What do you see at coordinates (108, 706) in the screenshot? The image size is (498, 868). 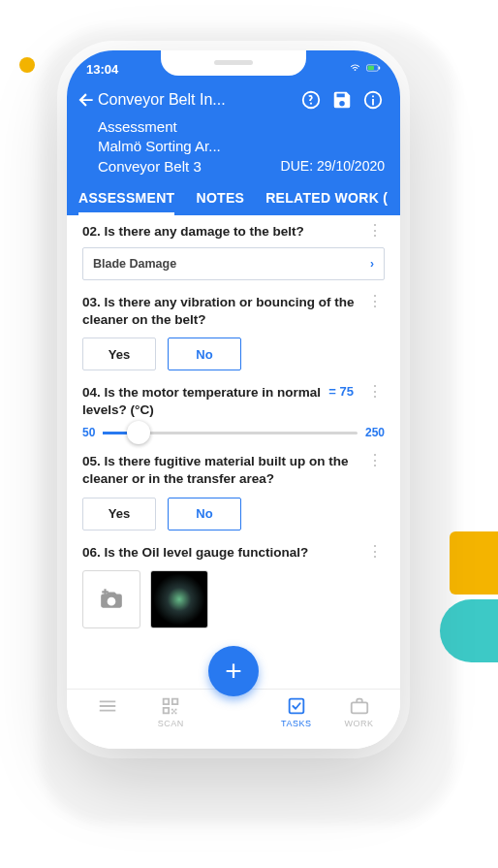 I see `menu-icon` at bounding box center [108, 706].